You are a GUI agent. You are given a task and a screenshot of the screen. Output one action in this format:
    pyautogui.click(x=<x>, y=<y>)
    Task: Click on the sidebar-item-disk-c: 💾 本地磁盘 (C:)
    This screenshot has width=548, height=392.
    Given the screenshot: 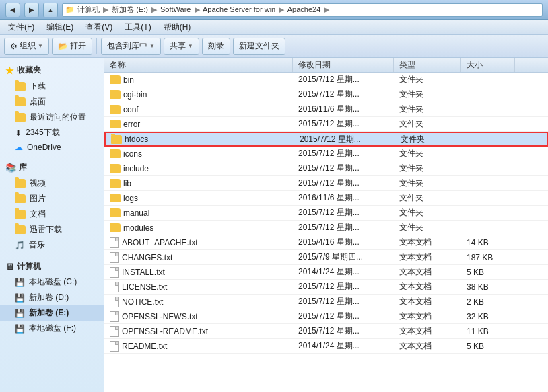 What is the action you would take?
    pyautogui.click(x=52, y=282)
    